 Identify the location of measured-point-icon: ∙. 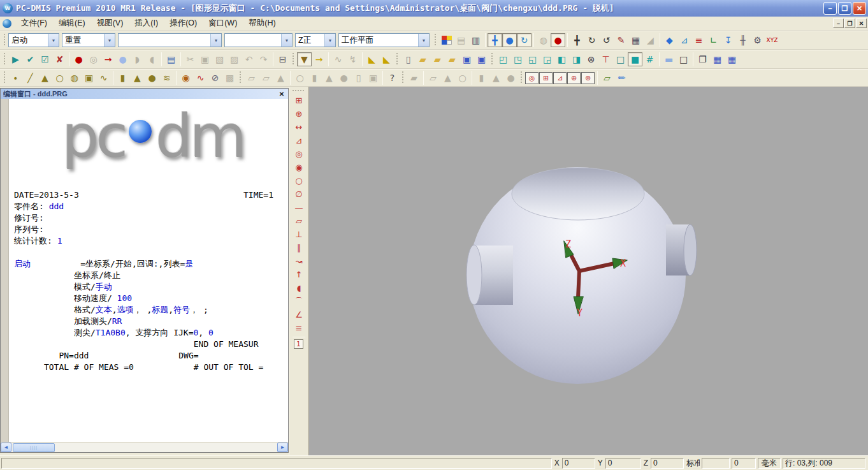
(15, 78).